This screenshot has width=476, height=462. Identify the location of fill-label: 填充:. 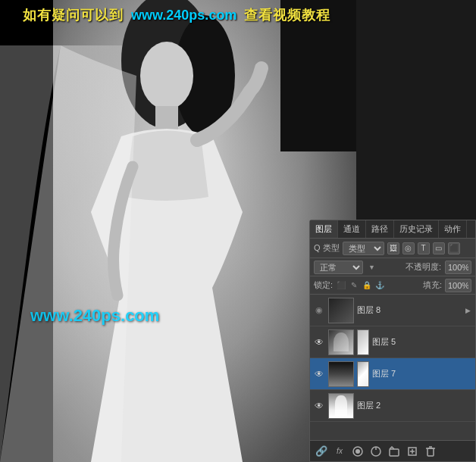
(432, 285).